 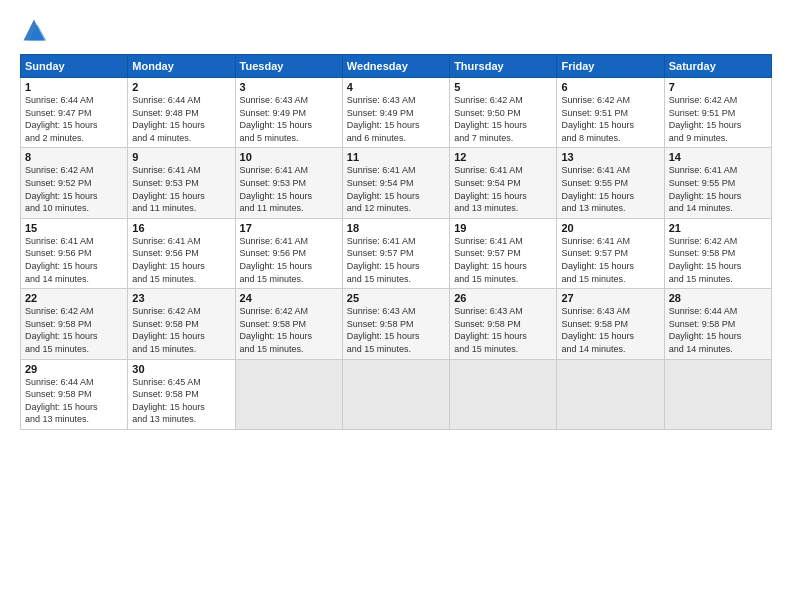 I want to click on day-detail: Sunrise: 6:44 AM Sunset: 9:47 PM Dayligh…, so click(x=74, y=119).